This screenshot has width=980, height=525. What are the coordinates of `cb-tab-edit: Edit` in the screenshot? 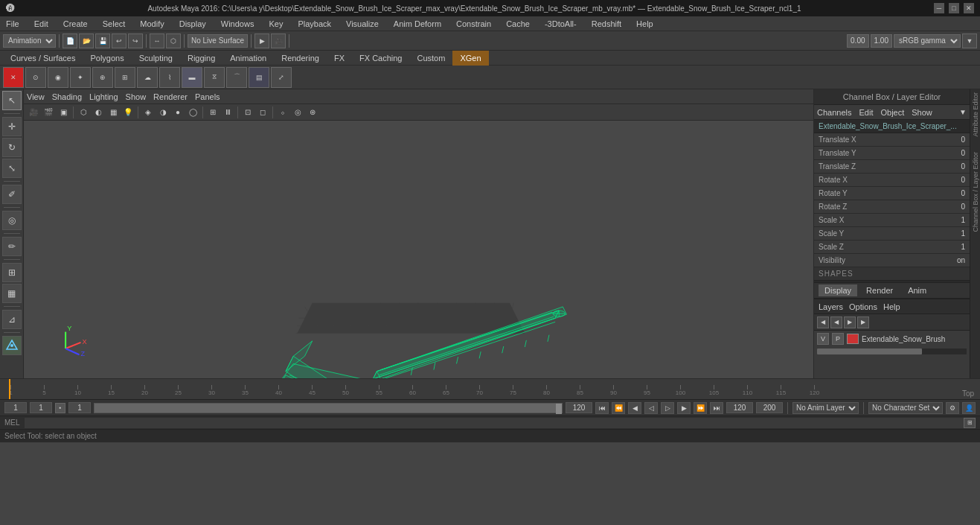 It's located at (866, 112).